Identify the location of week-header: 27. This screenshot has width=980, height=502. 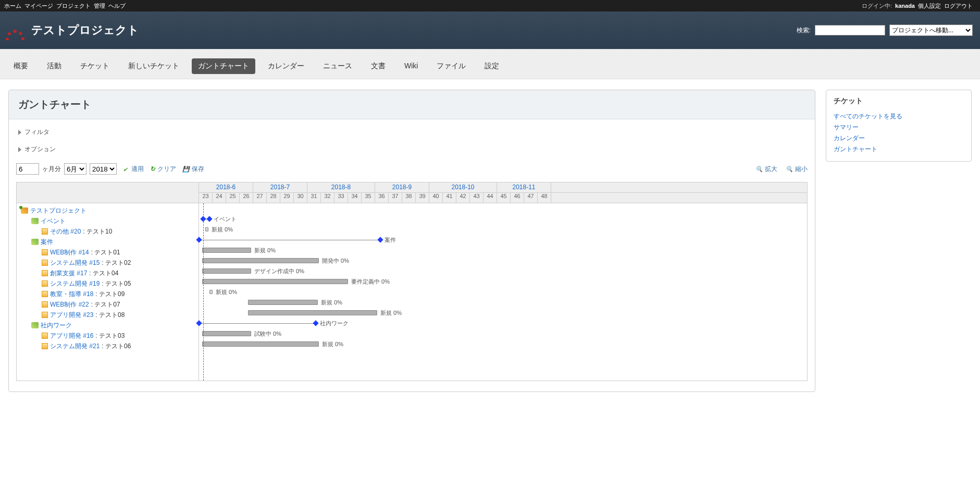
(260, 198).